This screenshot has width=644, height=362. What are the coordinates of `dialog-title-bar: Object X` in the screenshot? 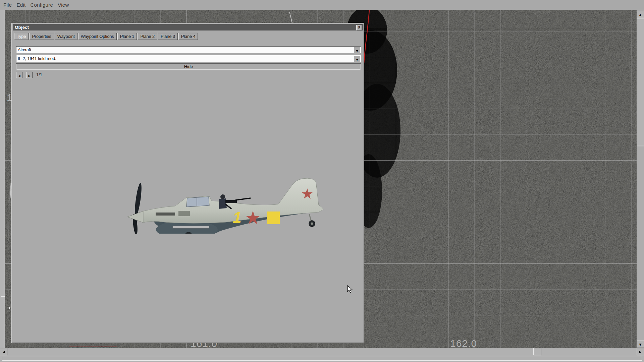 It's located at (188, 27).